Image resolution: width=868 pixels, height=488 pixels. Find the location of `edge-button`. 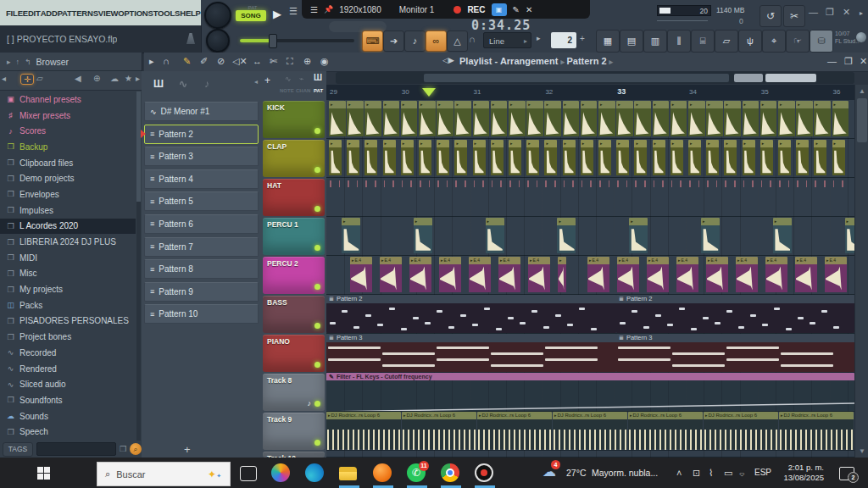

edge-button is located at coordinates (315, 474).